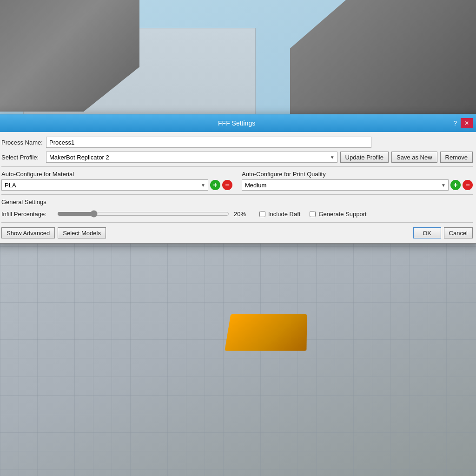 The height and width of the screenshot is (476, 476). What do you see at coordinates (357, 174) in the screenshot?
I see `auto-configure-quality-label: Auto-Configure for Print Quality` at bounding box center [357, 174].